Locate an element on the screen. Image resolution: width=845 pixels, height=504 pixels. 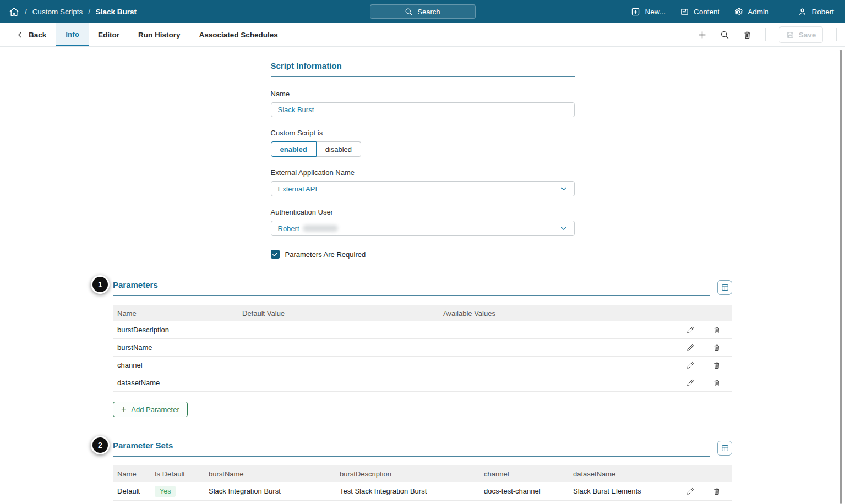
auth-user-label: Authentication User is located at coordinates (423, 212).